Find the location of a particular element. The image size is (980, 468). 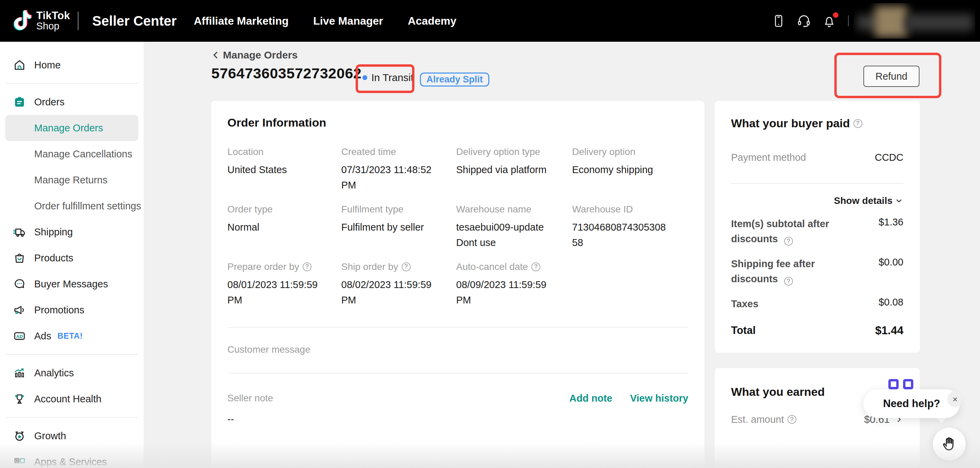

earned-card: What you earned Est. amount? $0.61 is located at coordinates (817, 418).